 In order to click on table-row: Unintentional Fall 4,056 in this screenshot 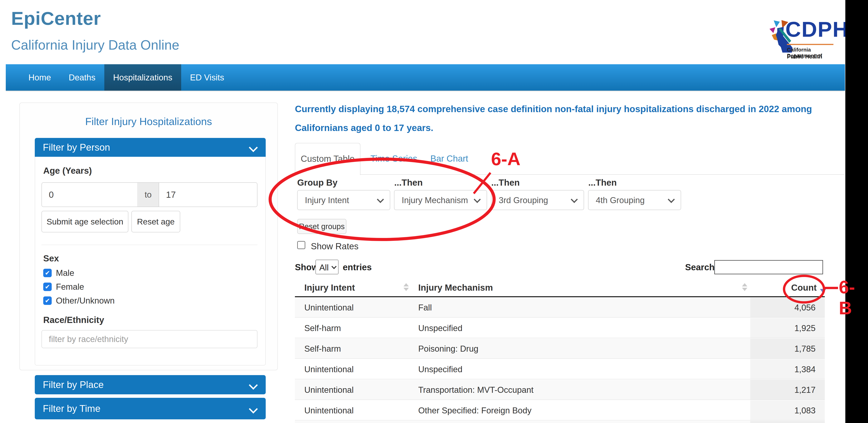, I will do `click(560, 308)`.